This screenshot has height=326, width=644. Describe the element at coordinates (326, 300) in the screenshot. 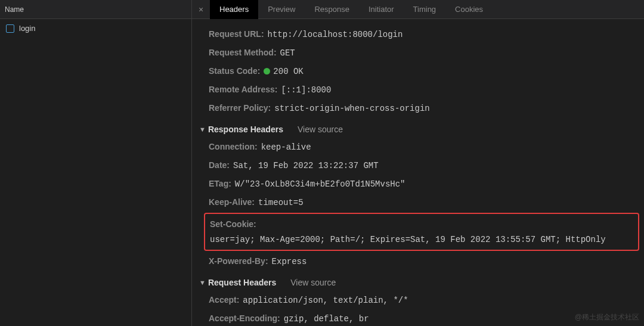

I see `value-accept: application/json, text/plain, */*` at that location.